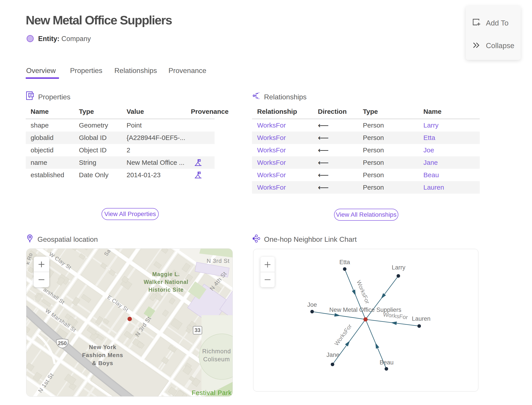 This screenshot has width=532, height=405. Describe the element at coordinates (103, 347) in the screenshot. I see `svg-text: New York` at that location.